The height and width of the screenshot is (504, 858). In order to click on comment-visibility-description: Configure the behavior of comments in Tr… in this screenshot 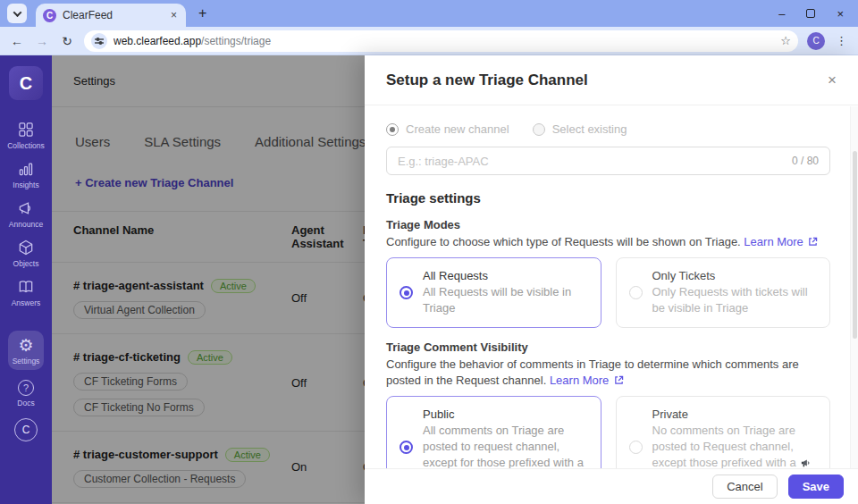, I will do `click(608, 373)`.